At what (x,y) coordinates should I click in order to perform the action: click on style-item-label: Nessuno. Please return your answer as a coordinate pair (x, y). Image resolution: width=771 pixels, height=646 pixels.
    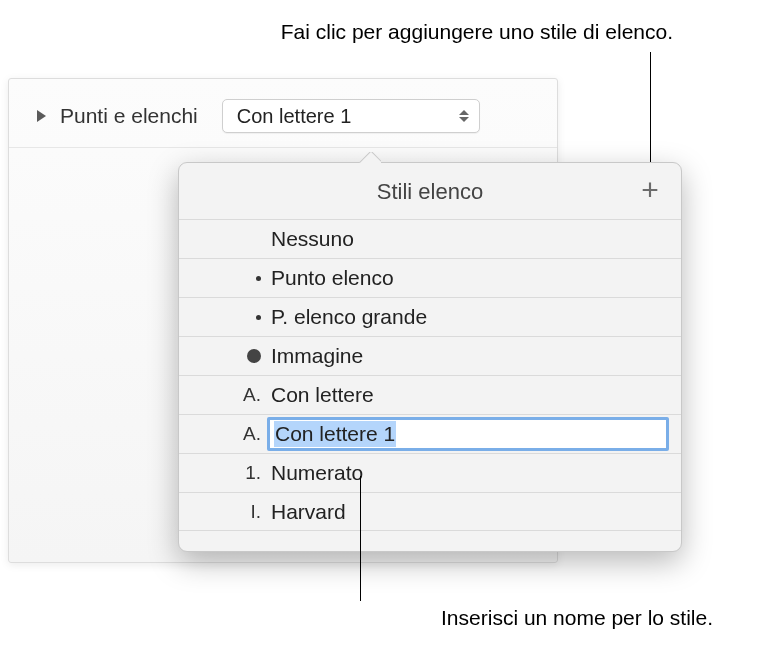
    Looking at the image, I should click on (476, 239).